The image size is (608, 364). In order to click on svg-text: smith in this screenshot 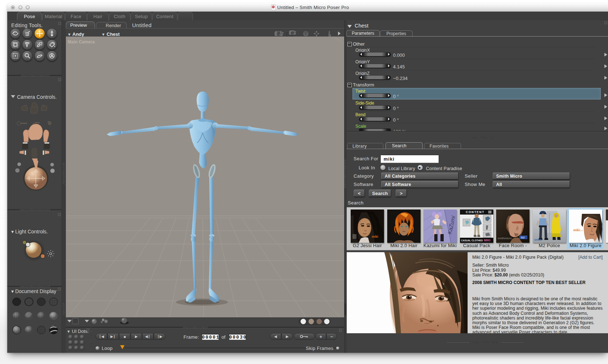, I will do `click(538, 240)`.